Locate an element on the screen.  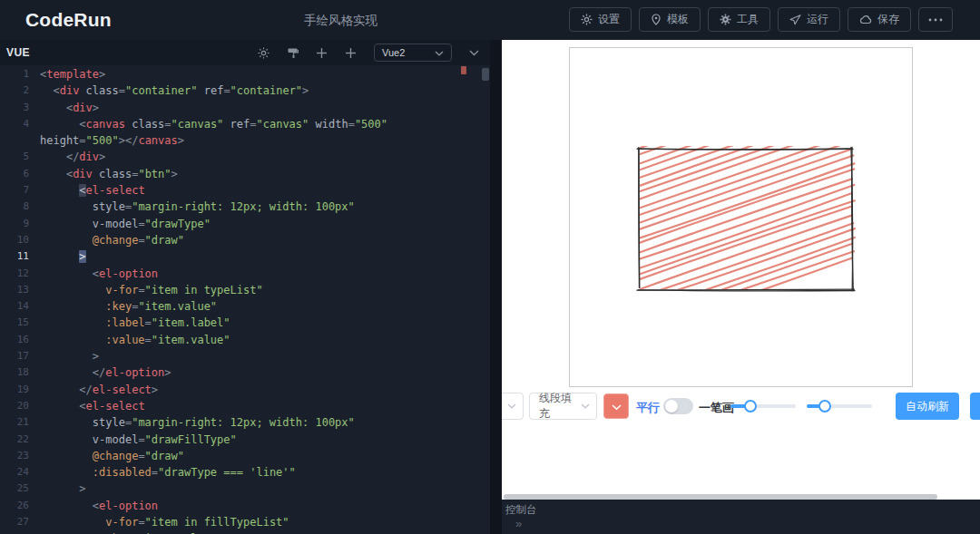
add-resource-icon is located at coordinates (350, 53).